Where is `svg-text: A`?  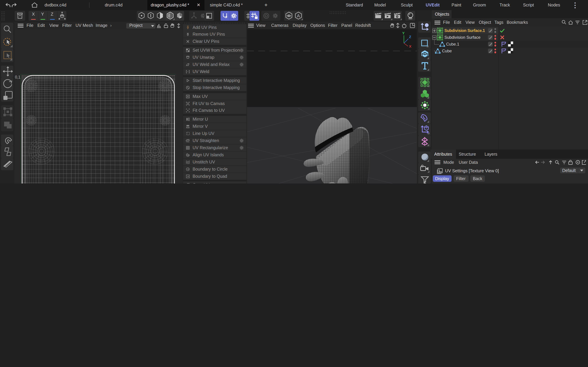 svg-text: A is located at coordinates (298, 16).